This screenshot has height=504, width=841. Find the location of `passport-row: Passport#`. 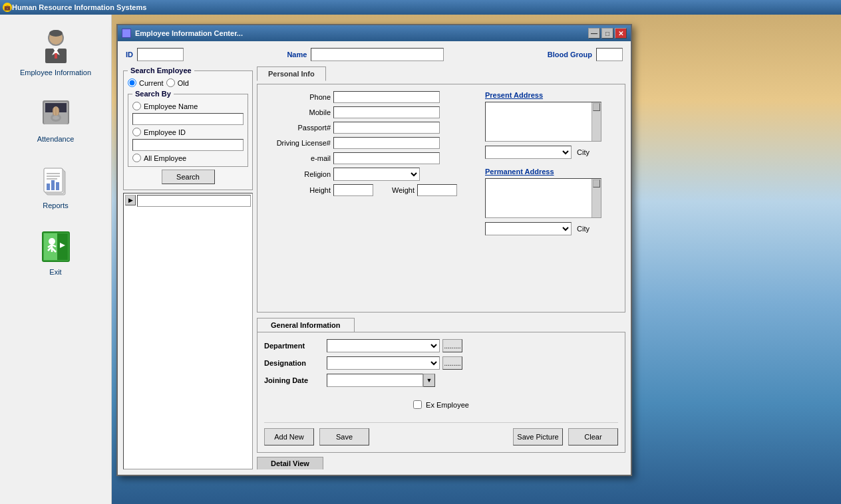

passport-row: Passport# is located at coordinates (371, 128).